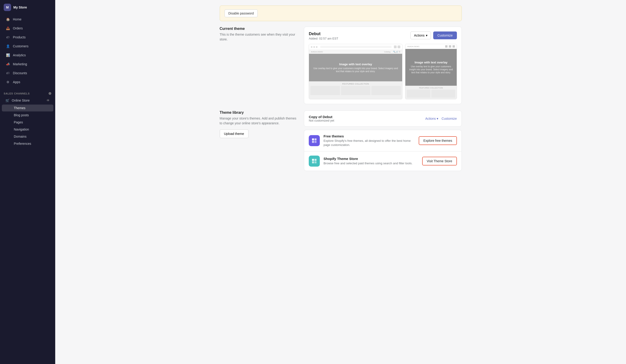  Describe the element at coordinates (369, 143) in the screenshot. I see `free-themes-desc: Explore Shopify's free themes, all desig…` at that location.